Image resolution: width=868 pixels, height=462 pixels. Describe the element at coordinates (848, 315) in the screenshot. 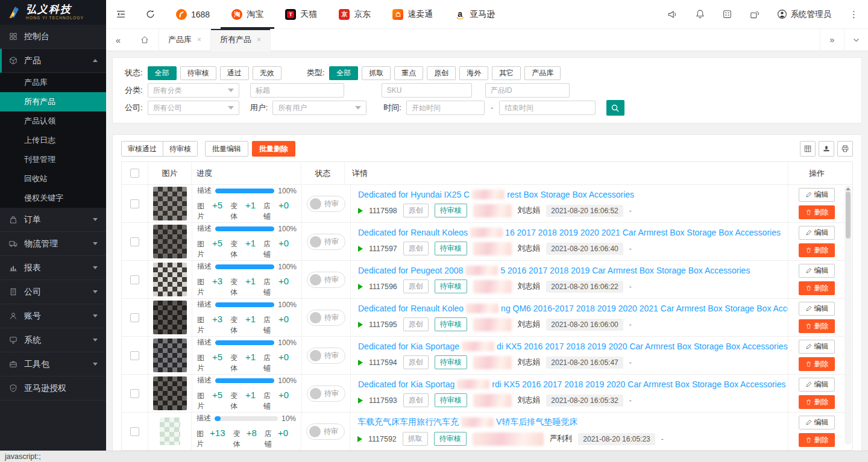

I see `table-scrollbar` at that location.